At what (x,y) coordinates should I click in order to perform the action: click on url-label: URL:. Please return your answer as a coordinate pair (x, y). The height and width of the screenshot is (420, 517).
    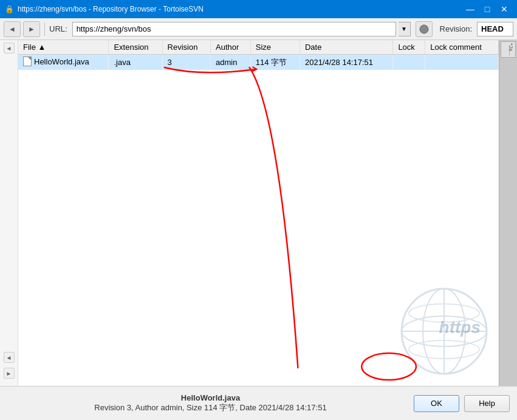
    Looking at the image, I should click on (58, 29).